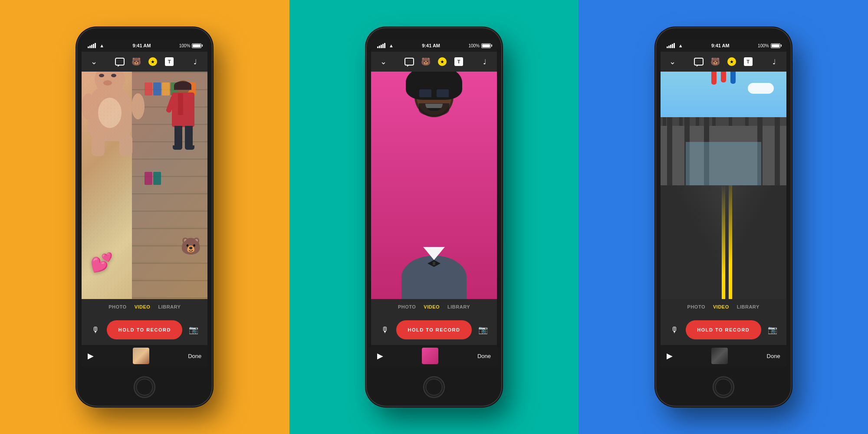  What do you see at coordinates (136, 62) in the screenshot?
I see `bear-sticker-icon: 🐻` at bounding box center [136, 62].